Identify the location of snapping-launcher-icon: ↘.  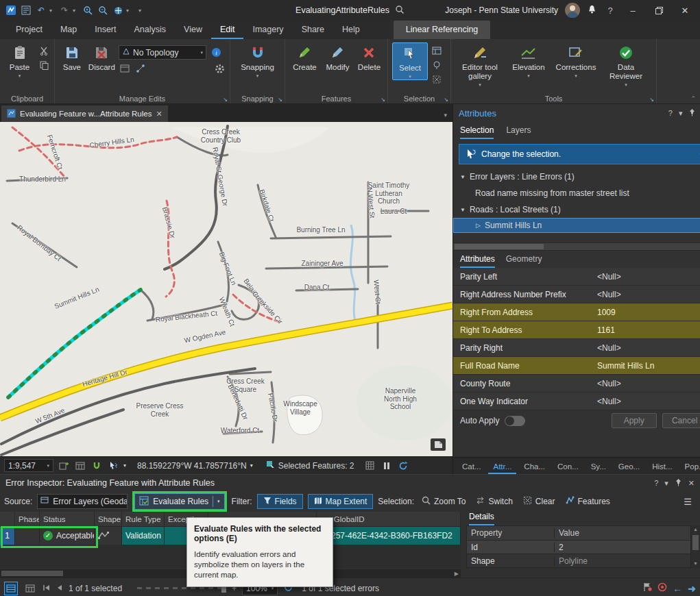
(280, 100).